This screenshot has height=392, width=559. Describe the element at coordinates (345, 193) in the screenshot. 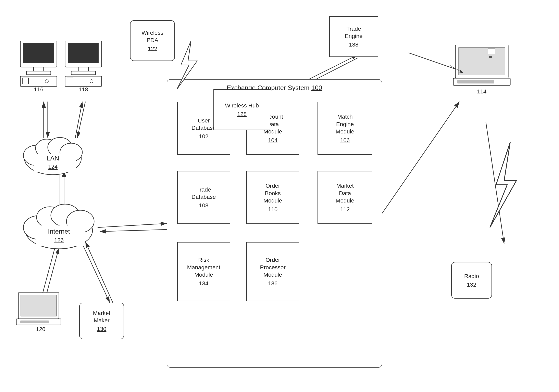

I see `market-data-label: MarketDataModule` at that location.